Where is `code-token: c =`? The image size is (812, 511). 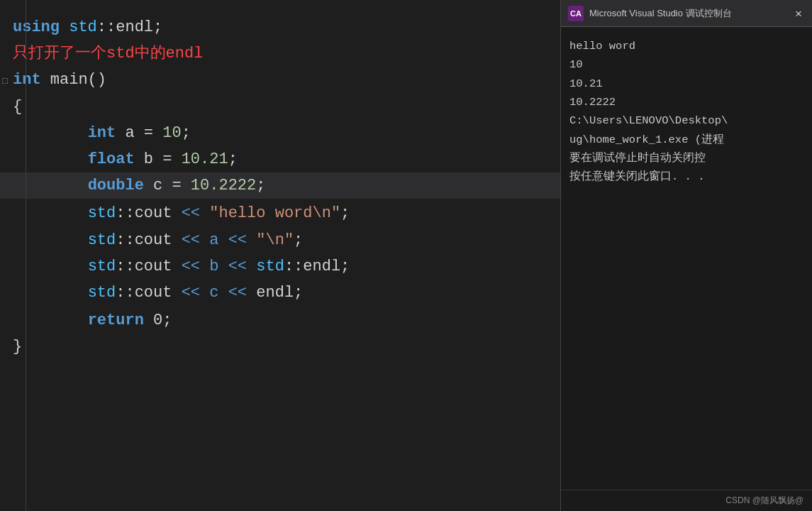 code-token: c = is located at coordinates (167, 186).